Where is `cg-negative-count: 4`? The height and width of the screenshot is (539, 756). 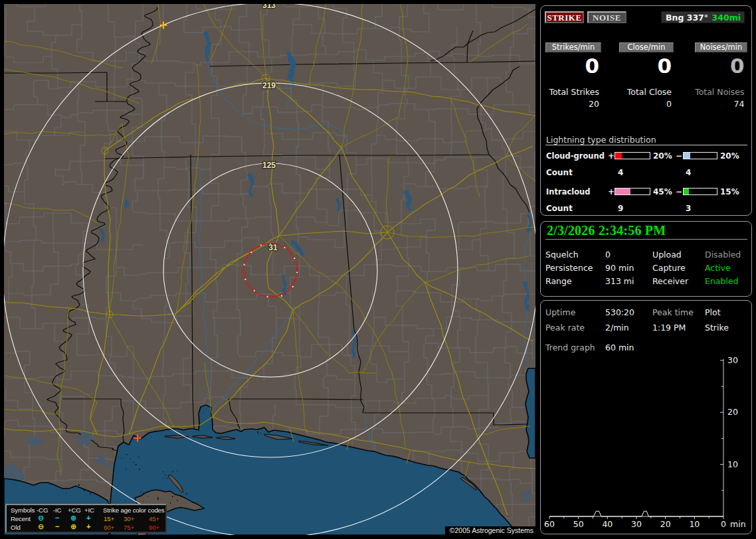
cg-negative-count: 4 is located at coordinates (688, 173).